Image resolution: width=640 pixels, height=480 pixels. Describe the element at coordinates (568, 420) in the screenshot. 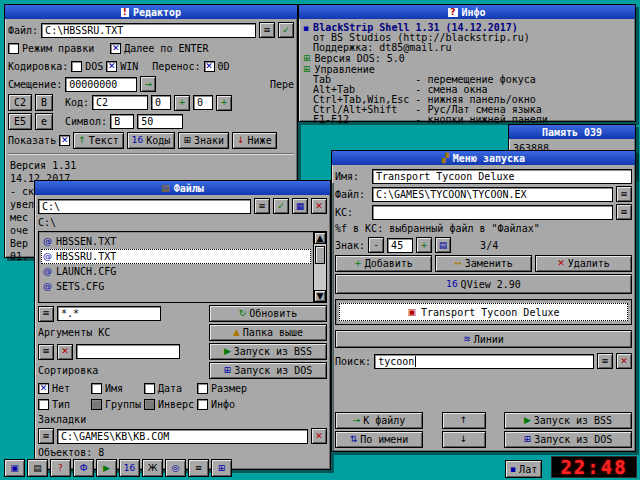

I see `launch-run-bss-button: ▶Запуск из BSS` at that location.